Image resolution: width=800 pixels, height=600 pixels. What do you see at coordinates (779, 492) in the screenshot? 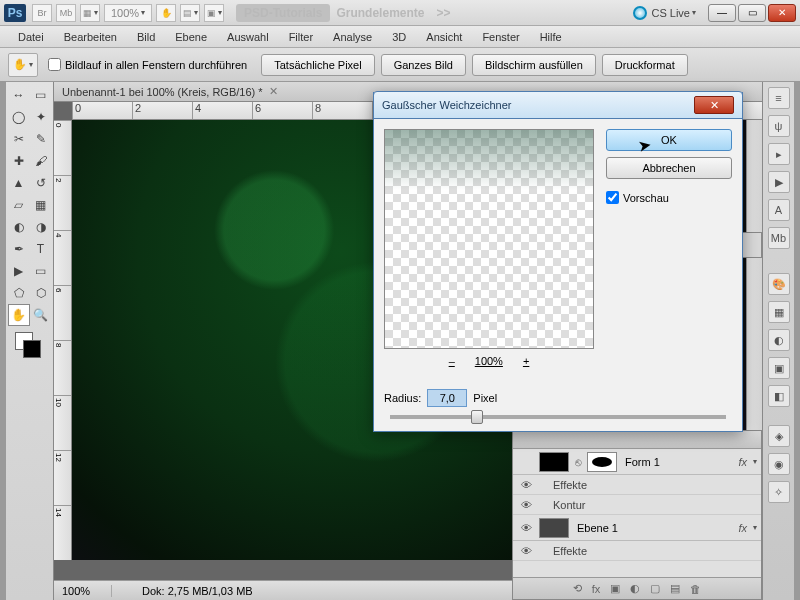
I see `panel-icon-paths: ✧` at bounding box center [779, 492].